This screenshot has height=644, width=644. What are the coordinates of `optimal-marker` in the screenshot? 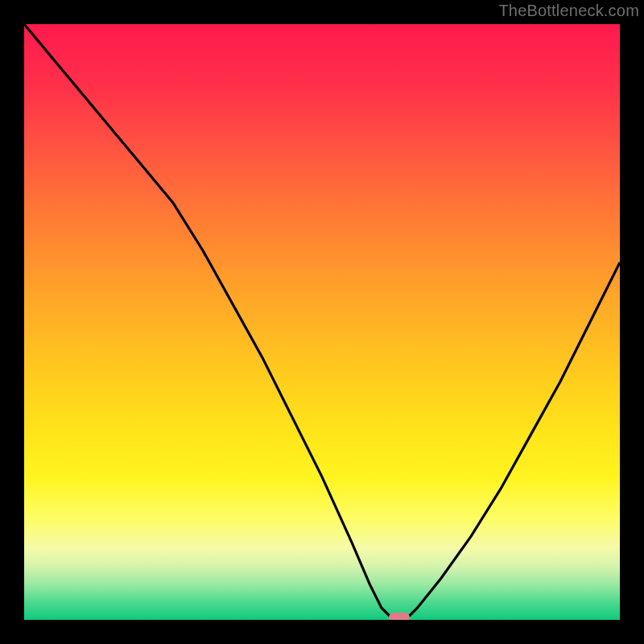 It's located at (399, 617).